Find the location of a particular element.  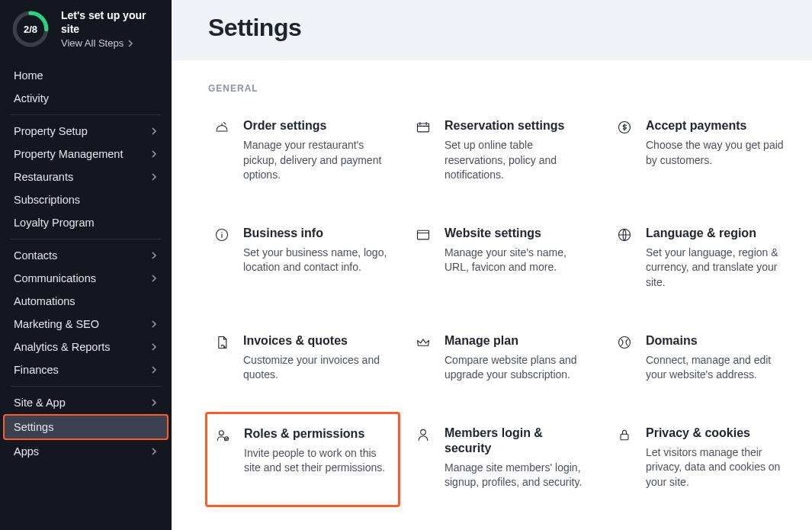

sidebar-item-label: Settings is located at coordinates (34, 427).